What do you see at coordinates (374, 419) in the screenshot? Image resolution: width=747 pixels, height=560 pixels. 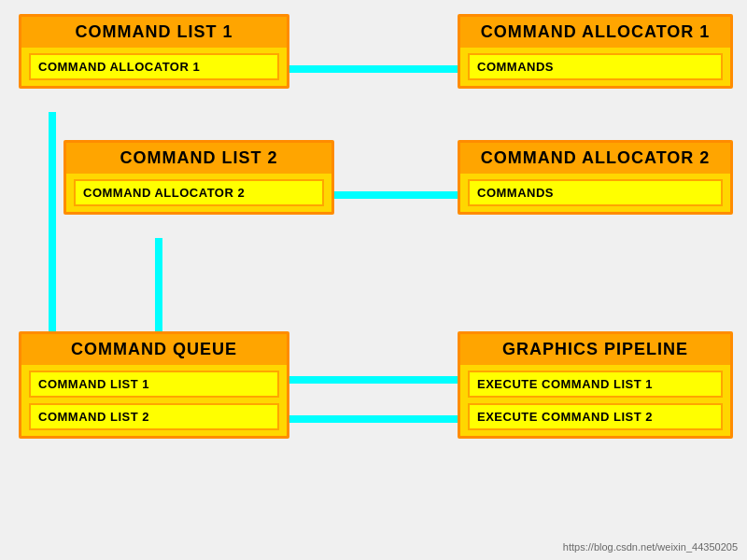 I see `connector-cq2-gp2` at bounding box center [374, 419].